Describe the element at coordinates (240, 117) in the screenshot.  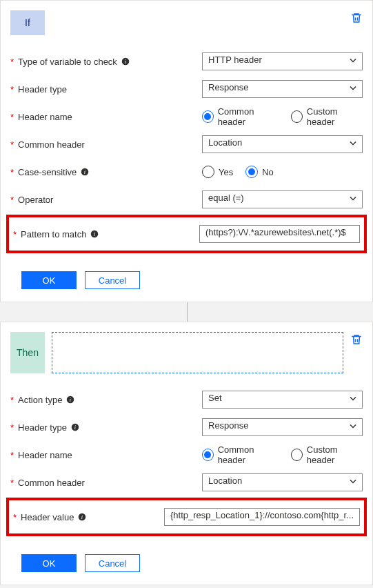
I see `radio-common-header: Common header` at that location.